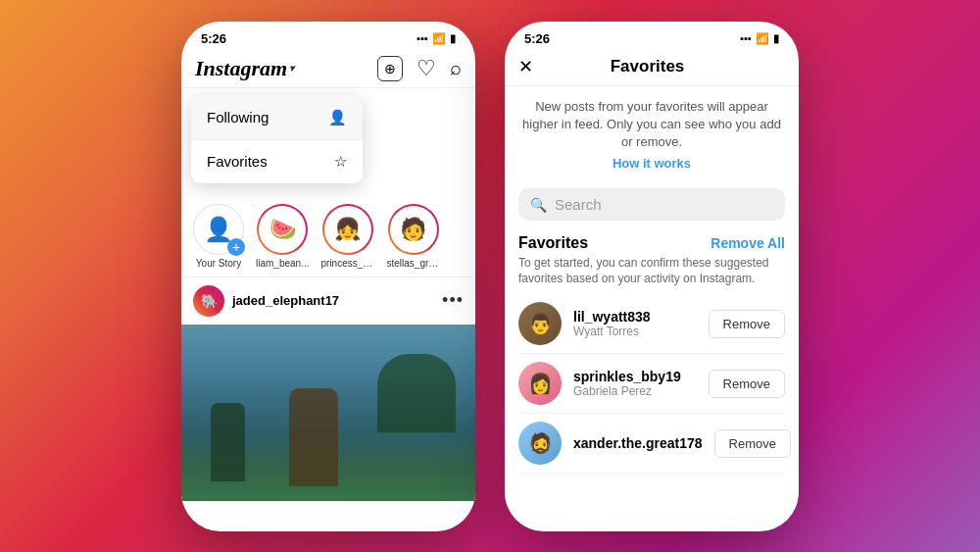  Describe the element at coordinates (537, 39) in the screenshot. I see `time-2: 5:26` at that location.